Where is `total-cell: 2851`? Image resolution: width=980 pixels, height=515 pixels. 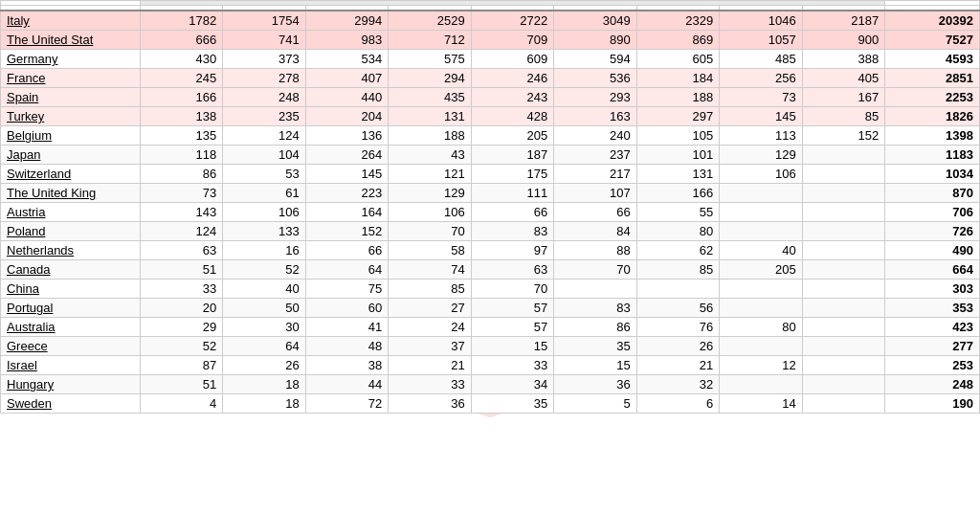
total-cell: 2851 is located at coordinates (932, 78).